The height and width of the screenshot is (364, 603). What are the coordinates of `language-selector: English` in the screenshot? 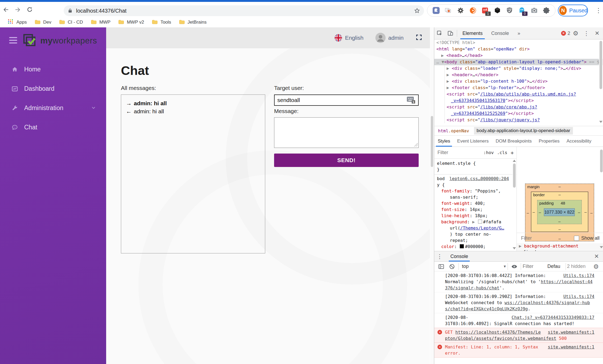 It's located at (349, 38).